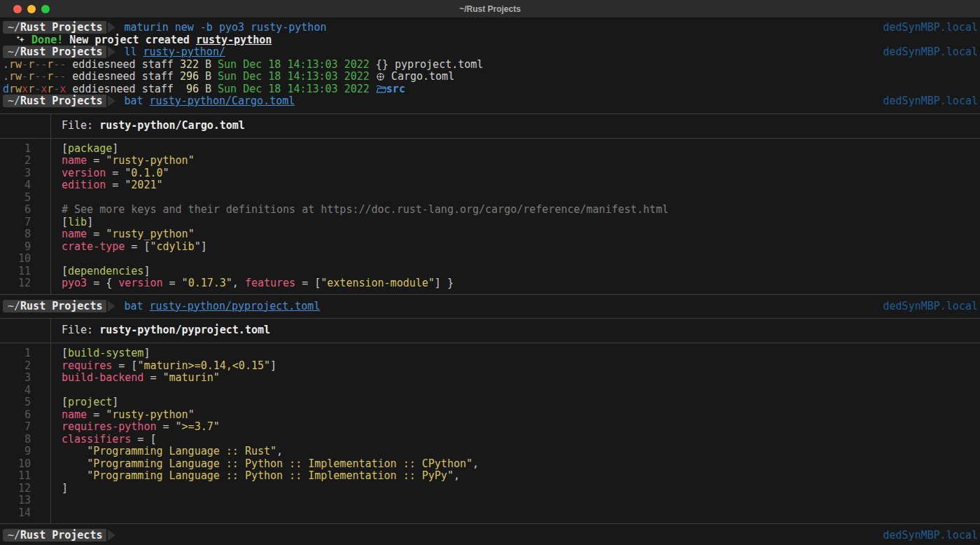 This screenshot has height=545, width=980. I want to click on code-line: 1[build-system], so click(490, 354).